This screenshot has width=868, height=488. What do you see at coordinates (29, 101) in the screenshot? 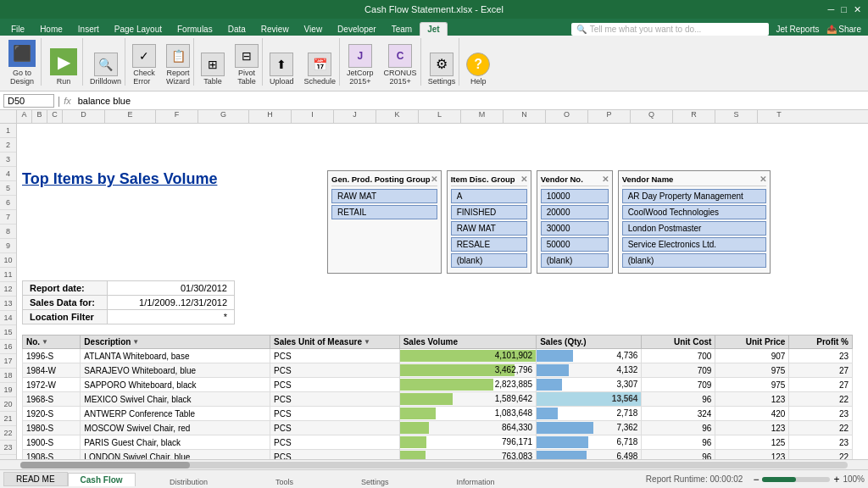
I see `name-box` at bounding box center [29, 101].